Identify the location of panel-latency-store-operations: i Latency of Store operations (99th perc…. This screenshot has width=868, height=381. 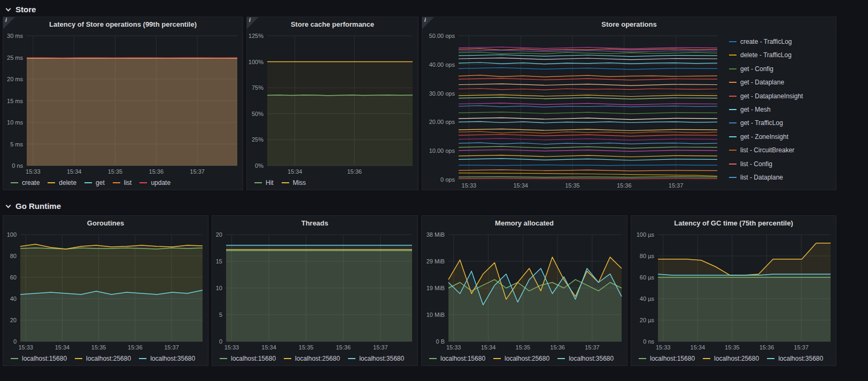
(123, 104).